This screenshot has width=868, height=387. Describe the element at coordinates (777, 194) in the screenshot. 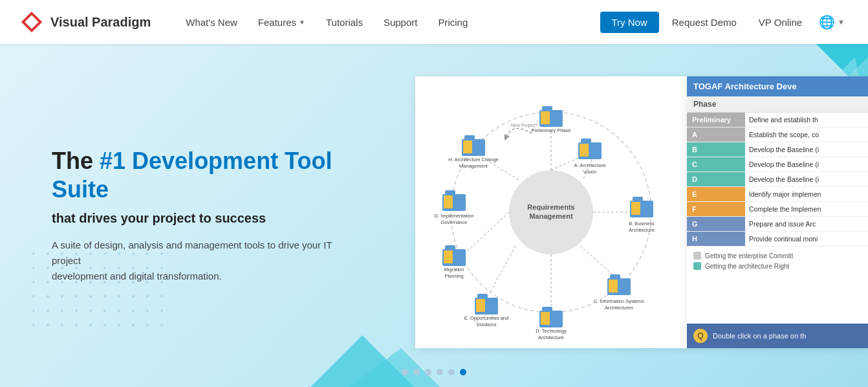

I see `togaf-row: E Identify major implemen` at that location.